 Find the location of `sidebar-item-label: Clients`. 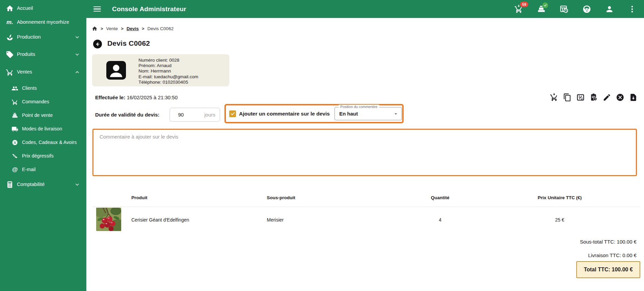

sidebar-item-label: Clients is located at coordinates (29, 88).